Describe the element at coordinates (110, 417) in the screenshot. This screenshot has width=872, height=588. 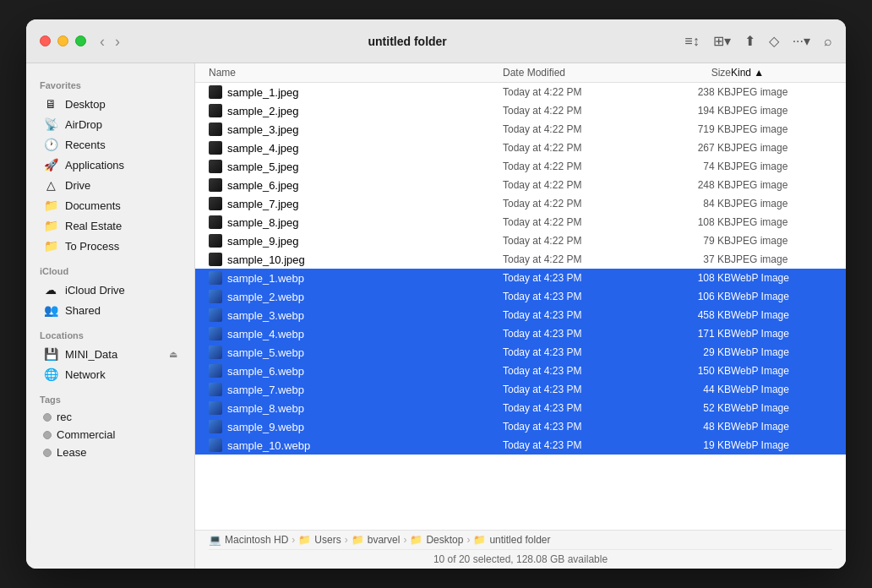
I see `sidebar-item-tag-rec: rec` at that location.